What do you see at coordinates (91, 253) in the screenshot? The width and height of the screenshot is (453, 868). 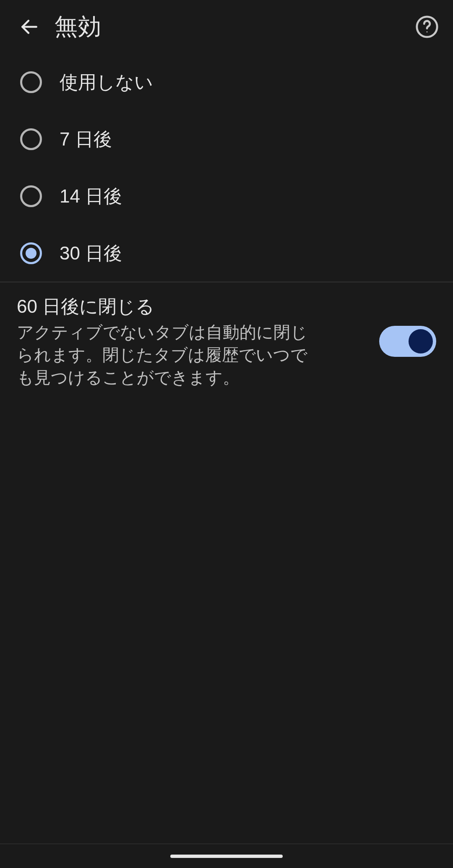 I see `radio-label: 30 日後` at bounding box center [91, 253].